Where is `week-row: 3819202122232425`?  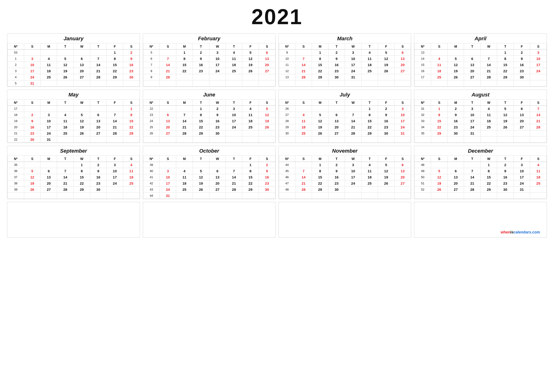 week-row: 3819202122232425 is located at coordinates (74, 183).